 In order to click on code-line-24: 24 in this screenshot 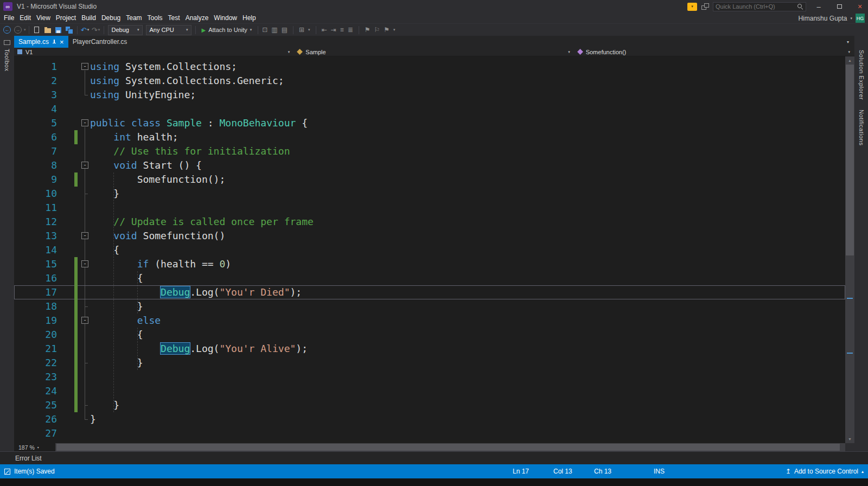, I will do `click(430, 391)`.